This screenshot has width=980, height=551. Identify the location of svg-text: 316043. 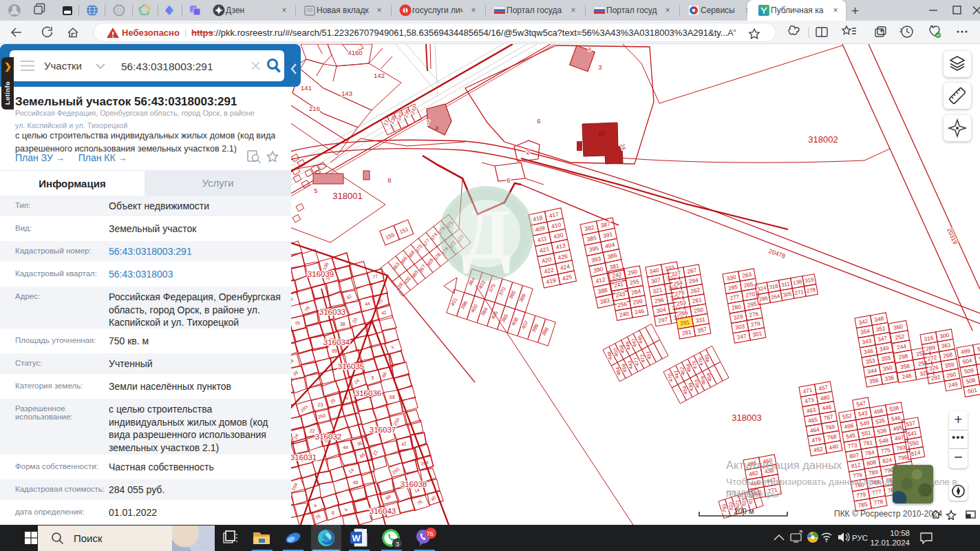
(383, 511).